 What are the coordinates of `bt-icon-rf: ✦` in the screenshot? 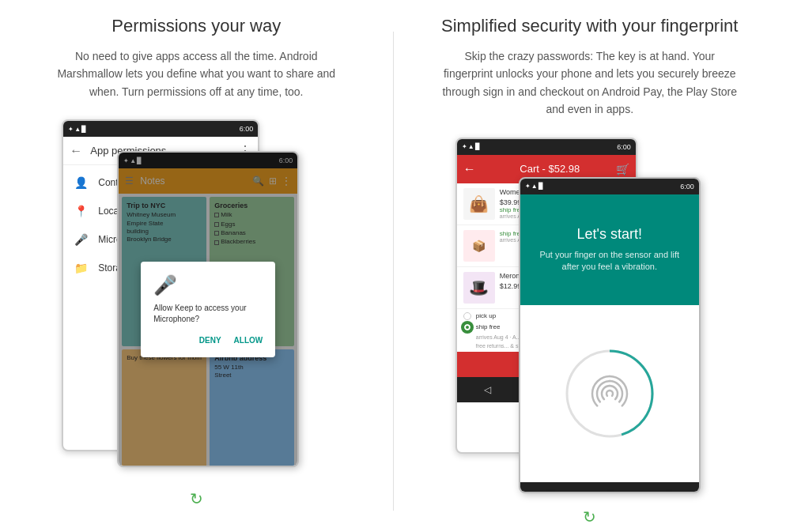 It's located at (528, 187).